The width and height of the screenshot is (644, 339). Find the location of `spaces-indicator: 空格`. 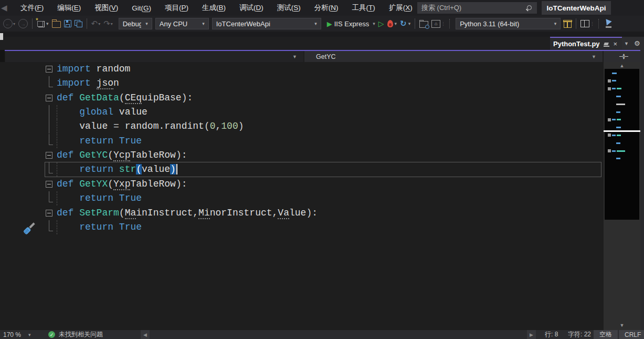

spaces-indicator: 空格 is located at coordinates (606, 334).